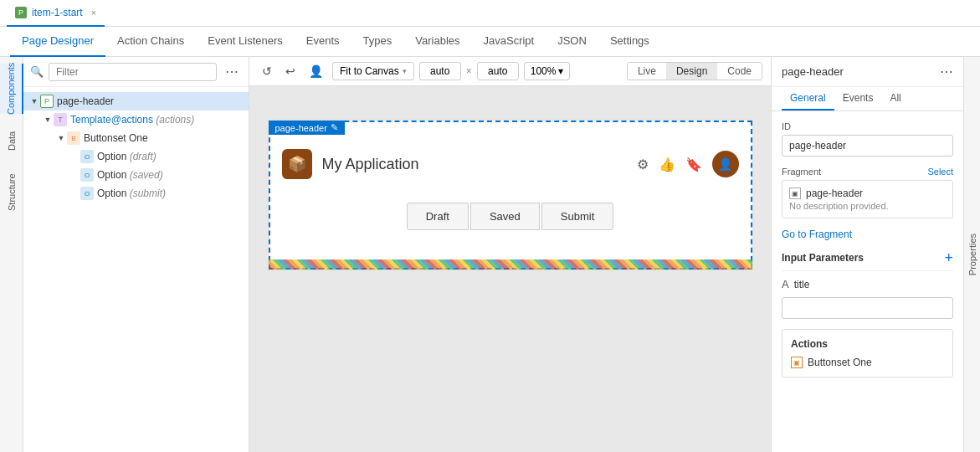 This screenshot has width=980, height=452. I want to click on btn-saved: Saved, so click(505, 216).